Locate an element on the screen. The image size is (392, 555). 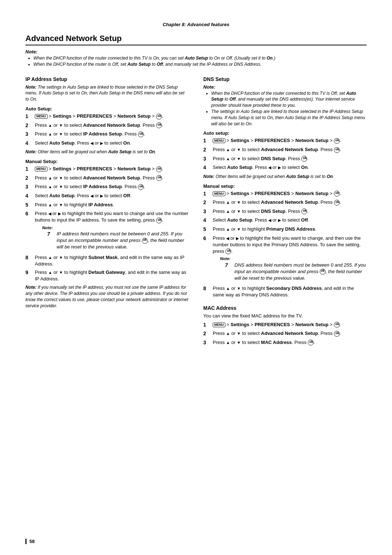
dns-auto-step-1: MENU > Settings > PREFERENCES > Network … is located at coordinates (285, 141).